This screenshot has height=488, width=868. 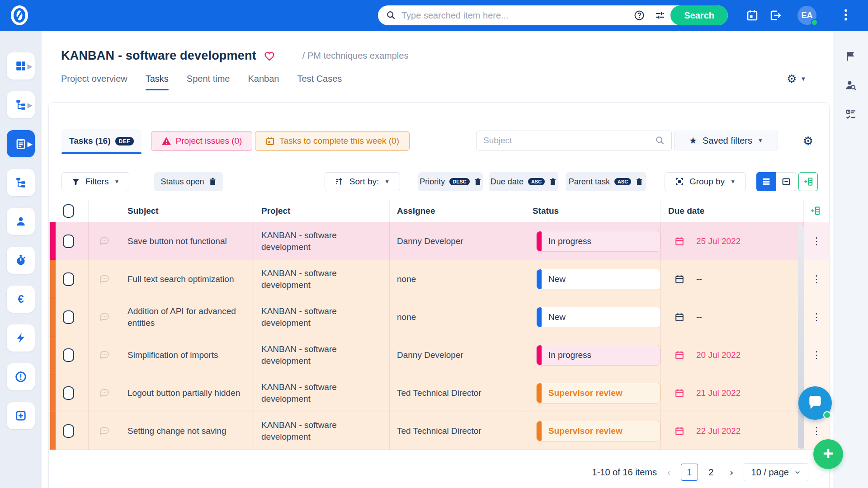 I want to click on task-subject: Full text search optimization, so click(x=185, y=279).